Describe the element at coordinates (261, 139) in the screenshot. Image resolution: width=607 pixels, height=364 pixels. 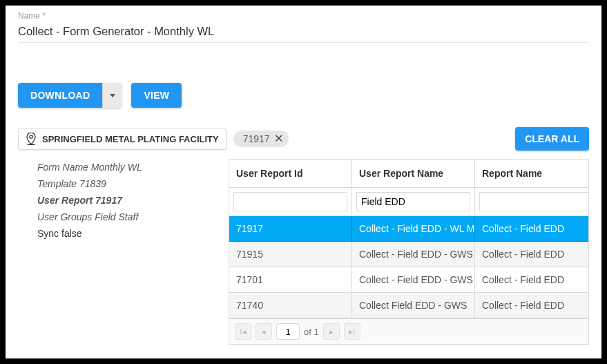
I see `active-filter-pill: 71917 ✕` at that location.